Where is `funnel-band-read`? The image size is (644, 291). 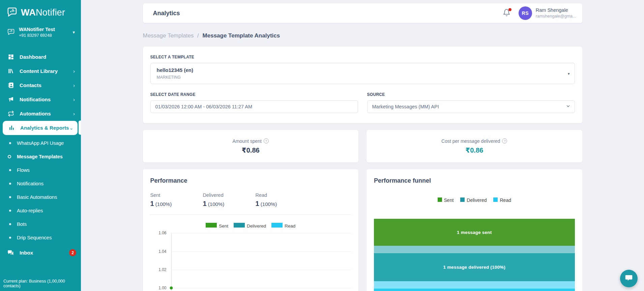 funnel-band-read is located at coordinates (474, 285).